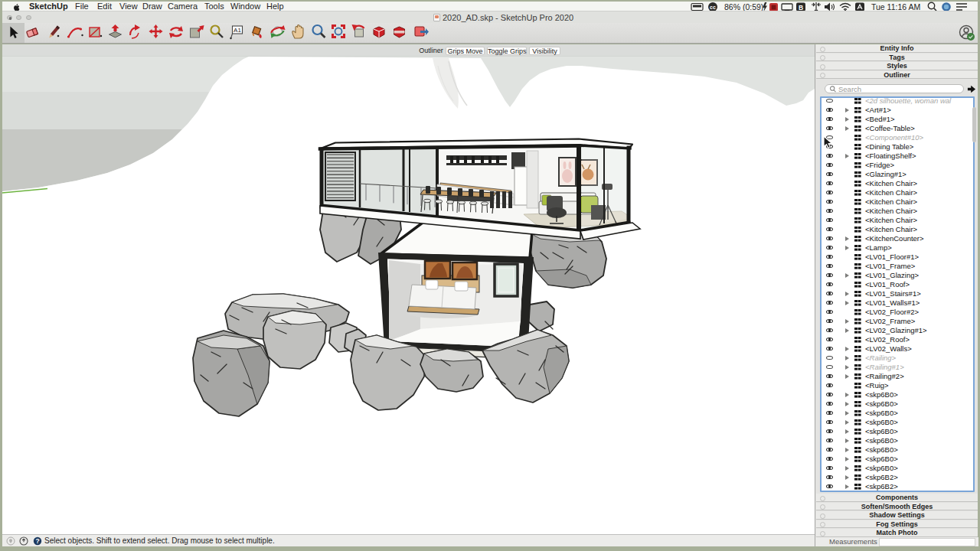 Image resolution: width=980 pixels, height=551 pixels. I want to click on svg-text: Tue 11:16 AM, so click(896, 7).